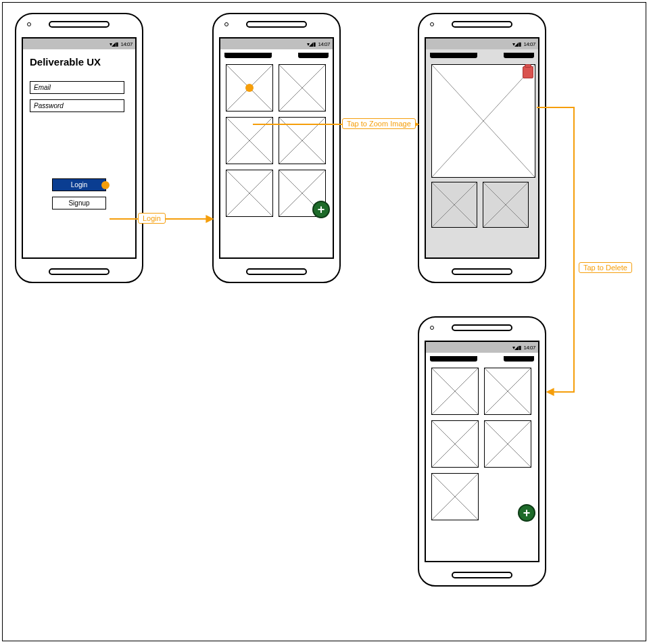 The image size is (649, 644). I want to click on phone-gallery: ▾◢▮ 14:07 +, so click(277, 148).